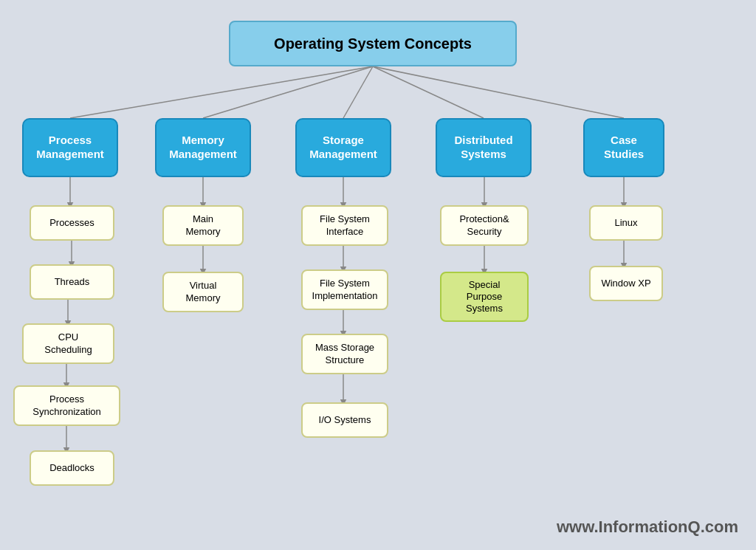  I want to click on category-case-studies: CaseStudies, so click(624, 148).